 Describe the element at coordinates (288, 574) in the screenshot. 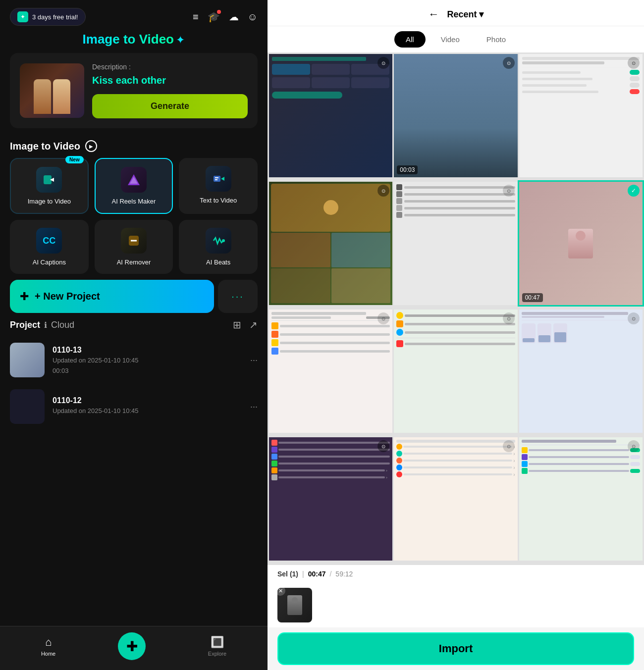

I see `selection-count: Sel (1)` at that location.